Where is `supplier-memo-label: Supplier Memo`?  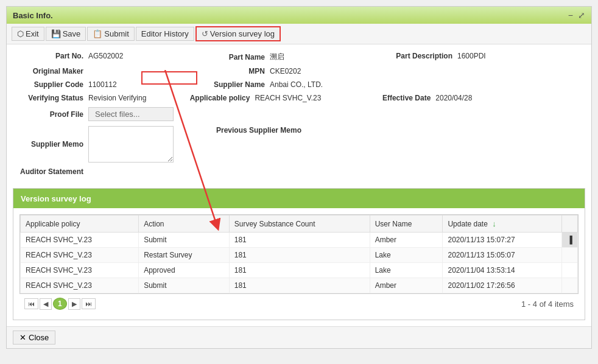
supplier-memo-label: Supplier Memo is located at coordinates (50, 144).